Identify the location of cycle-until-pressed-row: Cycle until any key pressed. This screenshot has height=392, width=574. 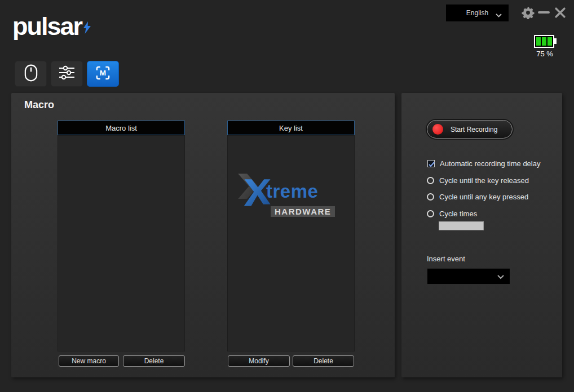
(478, 197).